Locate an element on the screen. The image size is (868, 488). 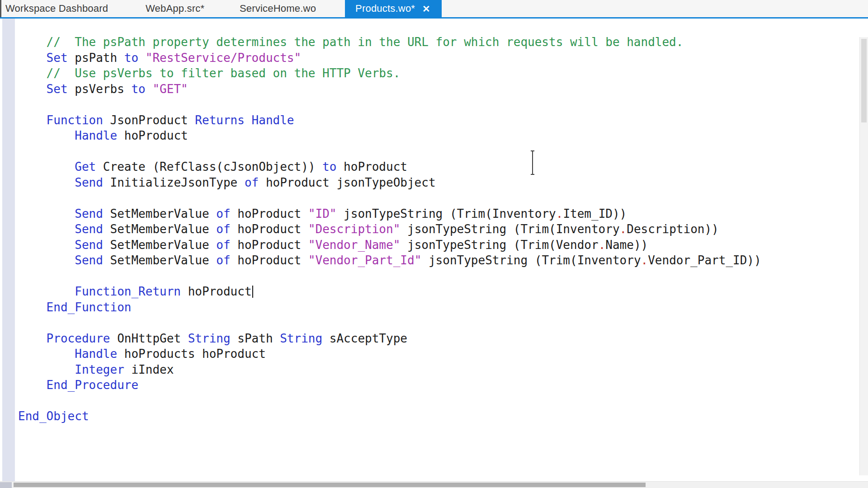
code-line: Function JsonProduct Returns Handle is located at coordinates (439, 120).